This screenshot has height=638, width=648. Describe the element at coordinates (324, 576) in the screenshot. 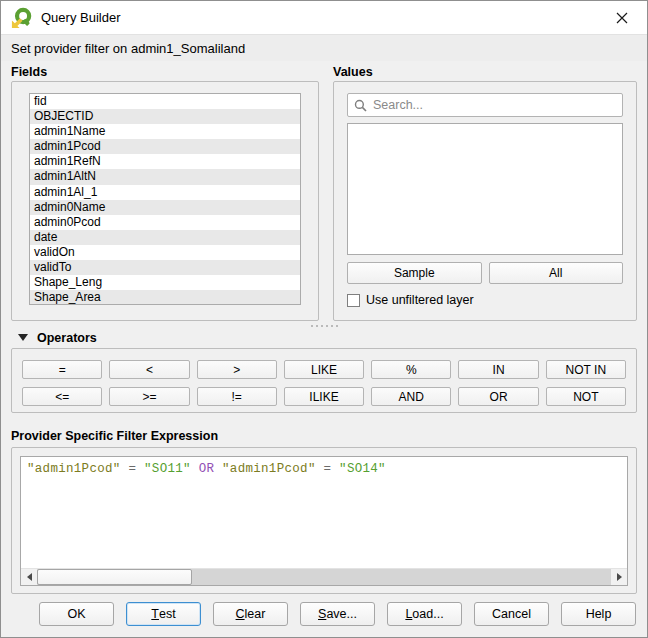

I see `horizontal-scrollbar` at that location.